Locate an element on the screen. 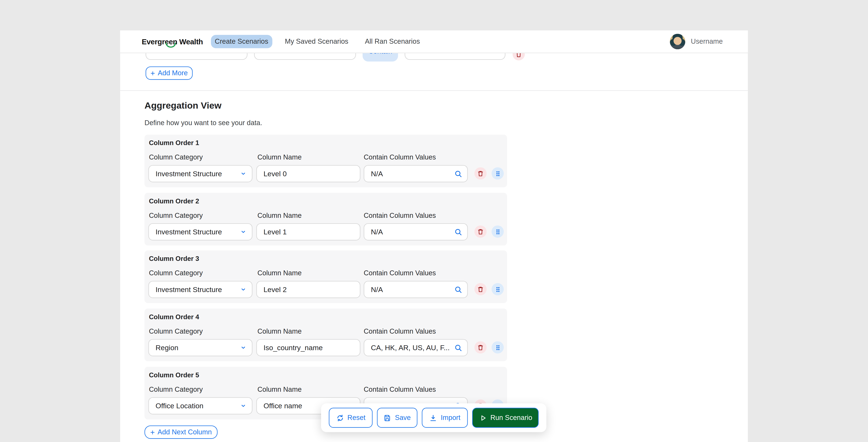  download-icon is located at coordinates (433, 418).